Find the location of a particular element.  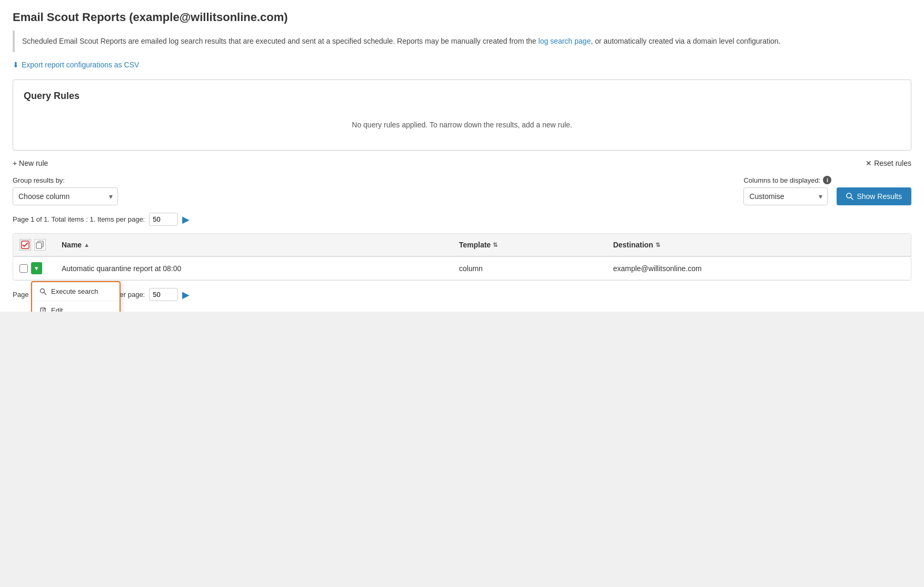

copy-icon-button is located at coordinates (40, 245).